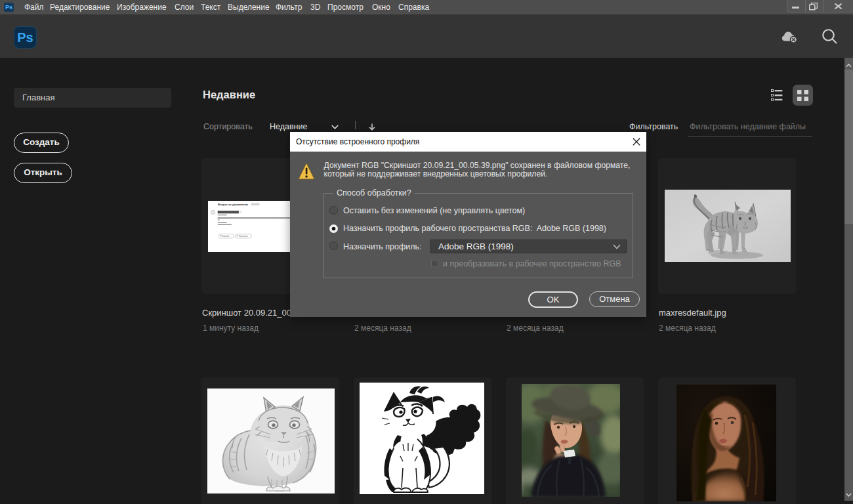  I want to click on svg-text: Ответить, so click(226, 236).